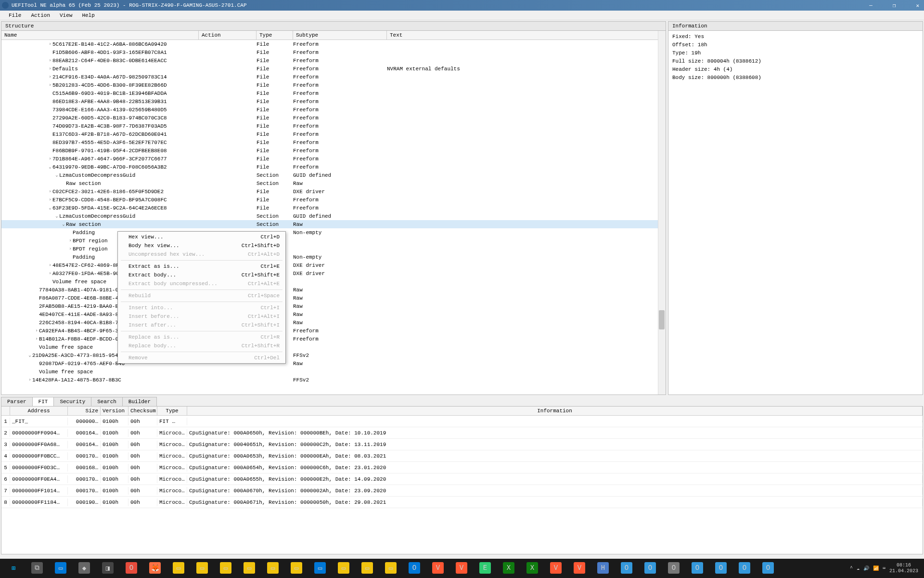 This screenshot has height=578, width=924. What do you see at coordinates (334, 199) in the screenshot?
I see `tree-row: ›E7BCF5C9-CDD8-4548-BEFD-BF95A7C008FCFil…` at bounding box center [334, 199].